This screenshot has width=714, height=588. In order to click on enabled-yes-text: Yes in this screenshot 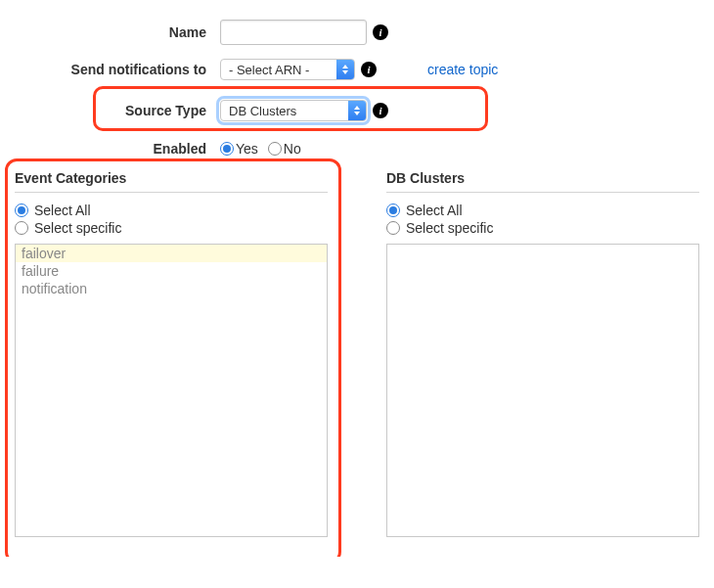, I will do `click(246, 149)`.